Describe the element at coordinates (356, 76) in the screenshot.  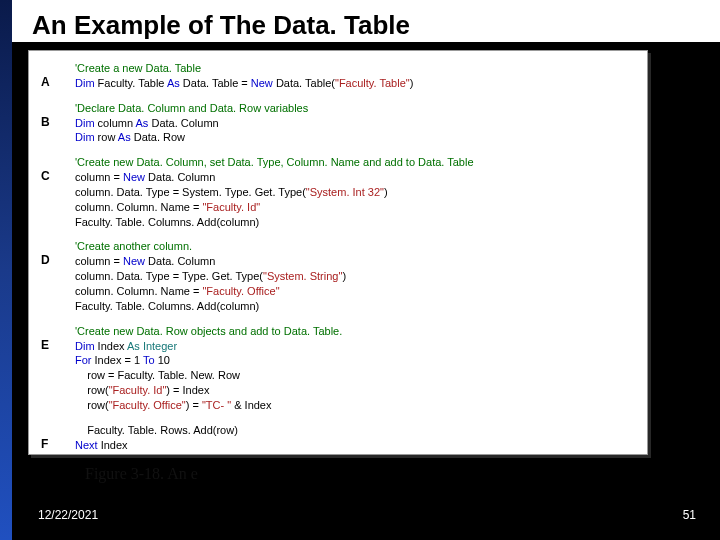
I see `code-lines: 'Create a new Data. TableDim Faculty. Ta…` at that location.